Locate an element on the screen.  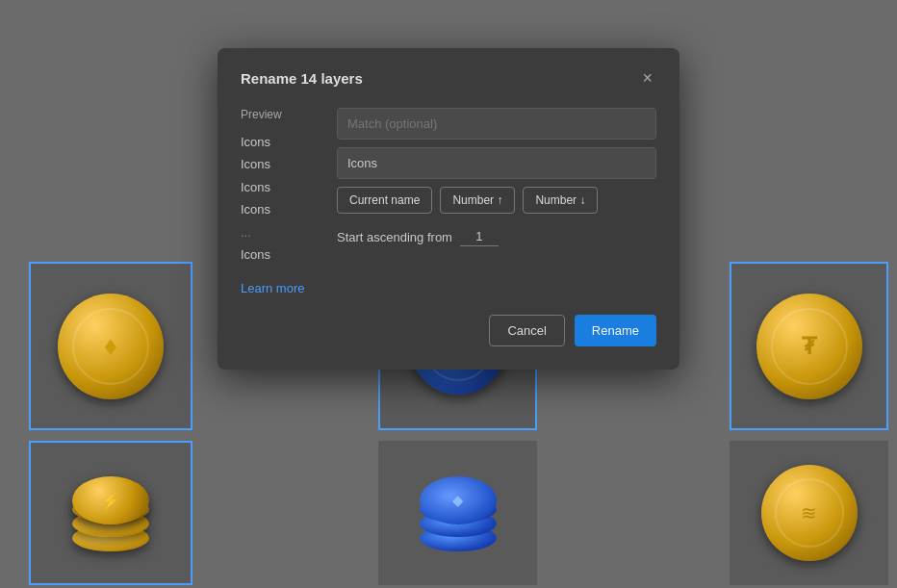
start-label: Start ascending from is located at coordinates (395, 237).